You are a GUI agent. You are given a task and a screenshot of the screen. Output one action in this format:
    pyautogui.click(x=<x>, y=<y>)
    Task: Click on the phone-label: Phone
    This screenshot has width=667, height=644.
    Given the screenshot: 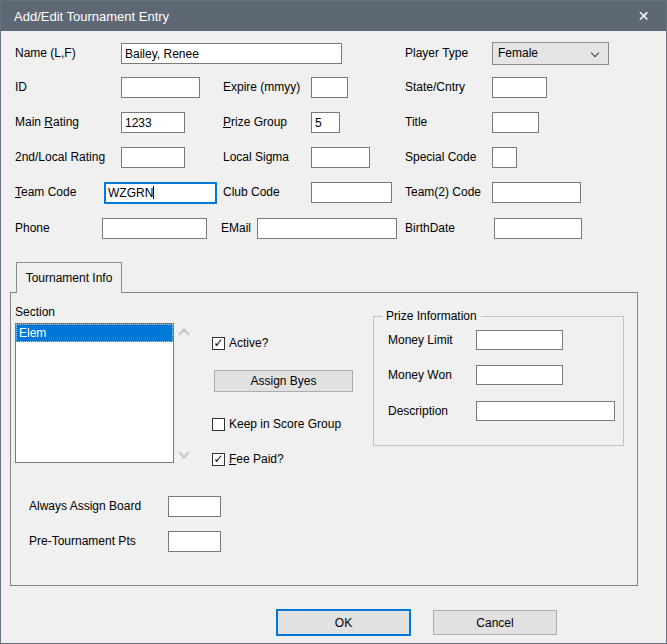 What is the action you would take?
    pyautogui.click(x=32, y=228)
    